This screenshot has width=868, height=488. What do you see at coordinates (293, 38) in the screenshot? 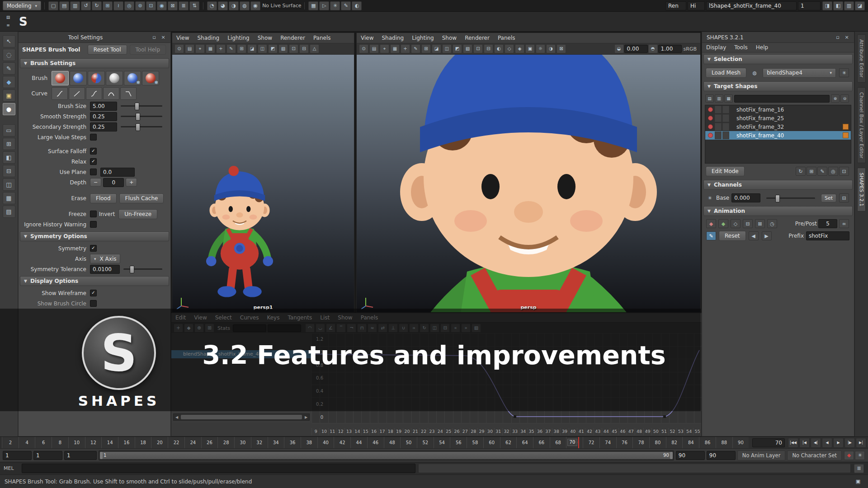
I see `viewport-menu-item: Renderer` at bounding box center [293, 38].